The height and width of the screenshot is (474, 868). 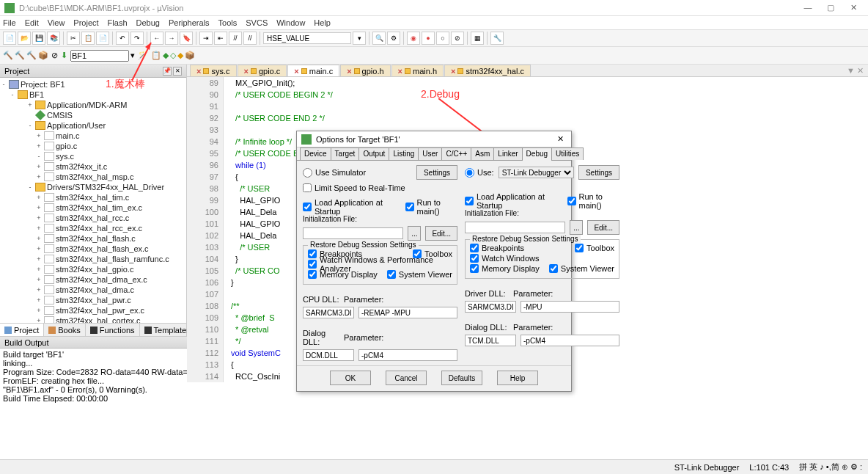 What do you see at coordinates (413, 38) in the screenshot?
I see `debug-icon: ◉` at bounding box center [413, 38].